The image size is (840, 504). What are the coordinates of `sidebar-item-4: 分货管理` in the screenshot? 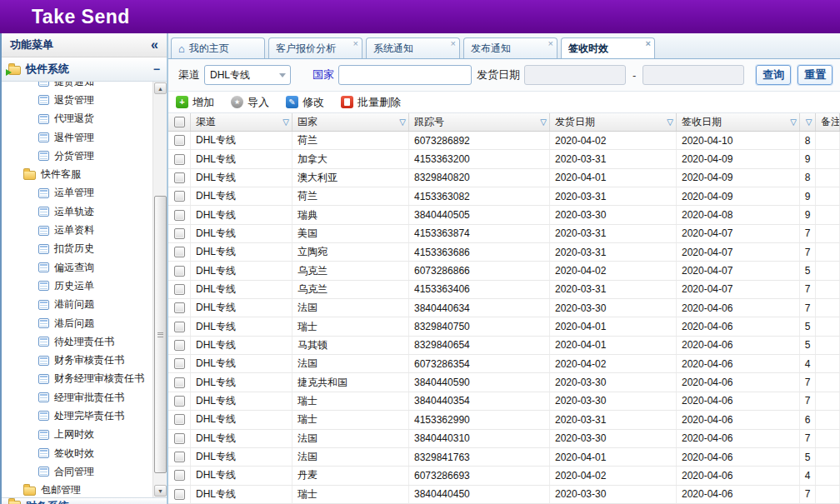 It's located at (77, 156).